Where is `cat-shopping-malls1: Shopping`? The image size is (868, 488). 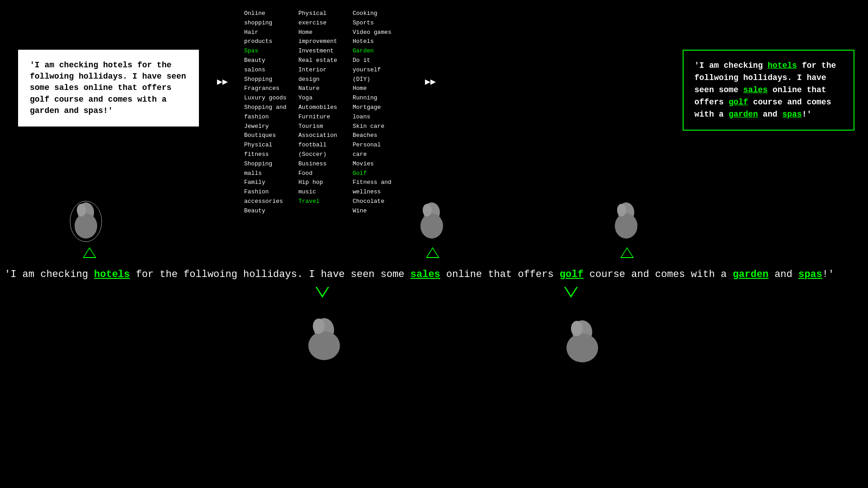
cat-shopping-malls1: Shopping is located at coordinates (267, 164).